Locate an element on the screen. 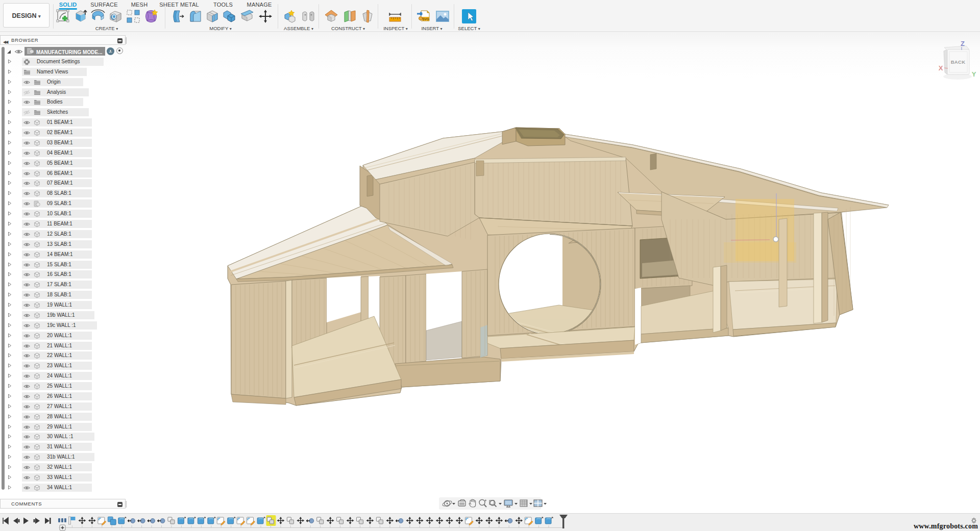  svg-text: SVG is located at coordinates (426, 19).